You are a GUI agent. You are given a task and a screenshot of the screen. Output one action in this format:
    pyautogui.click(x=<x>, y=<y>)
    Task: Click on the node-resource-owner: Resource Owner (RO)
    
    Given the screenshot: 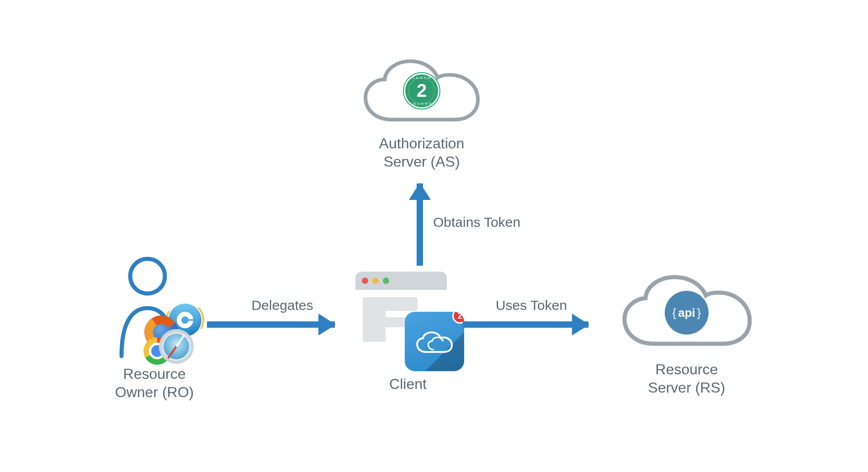 What is the action you would take?
    pyautogui.click(x=154, y=327)
    